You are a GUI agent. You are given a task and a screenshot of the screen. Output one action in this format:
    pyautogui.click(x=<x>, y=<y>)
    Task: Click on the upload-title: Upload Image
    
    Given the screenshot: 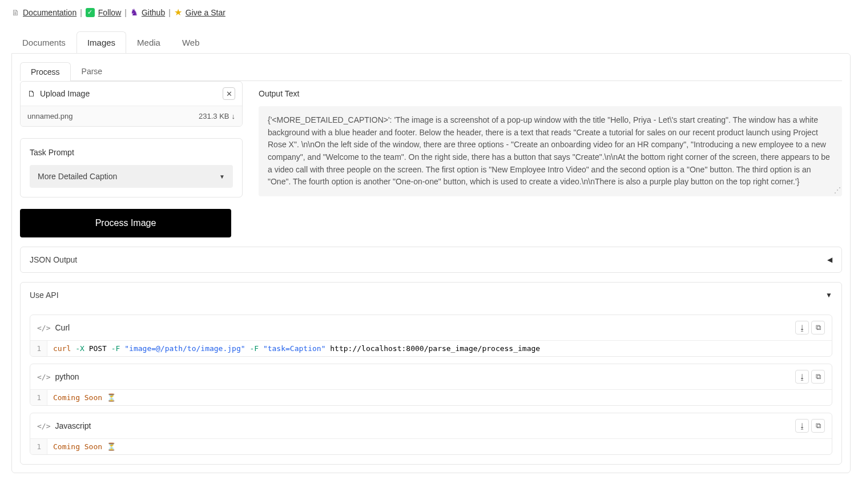 What is the action you would take?
    pyautogui.click(x=65, y=94)
    